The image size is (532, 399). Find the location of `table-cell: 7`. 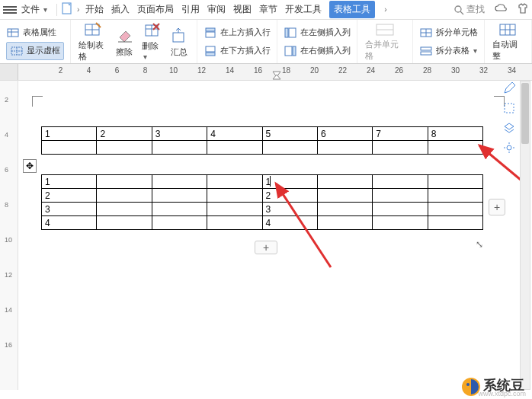

table-cell: 7 is located at coordinates (400, 134).